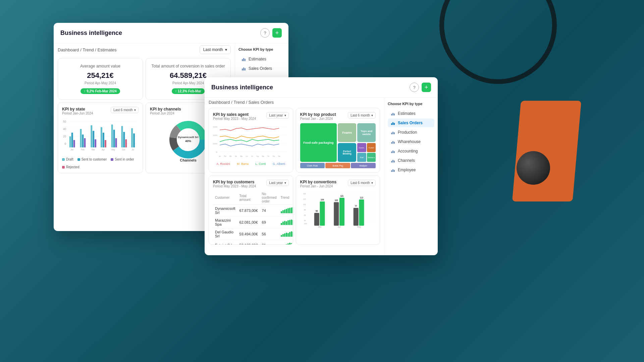 The image size is (644, 362). What do you see at coordinates (103, 149) in the screenshot?
I see `svg-text: Apr` at bounding box center [103, 149].